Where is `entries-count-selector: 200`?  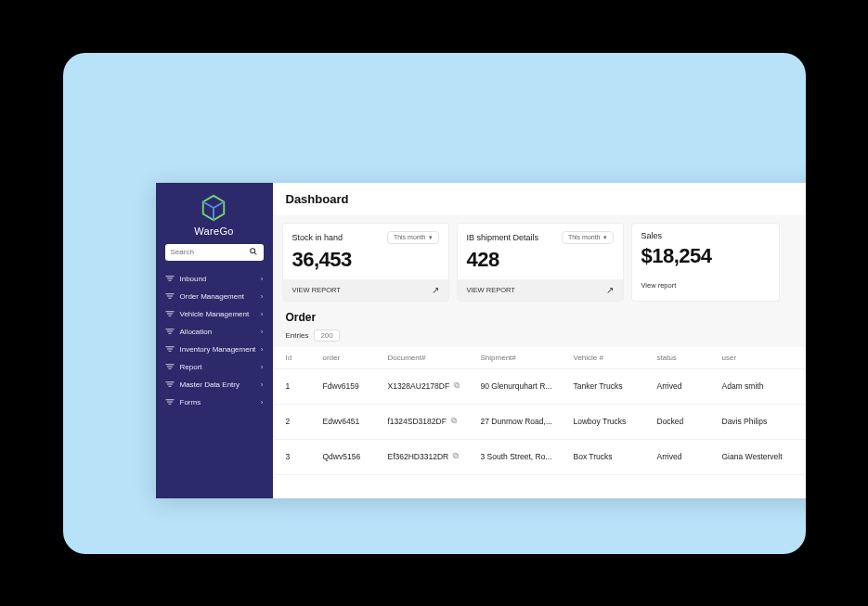
entries-count-selector: 200 is located at coordinates (327, 336).